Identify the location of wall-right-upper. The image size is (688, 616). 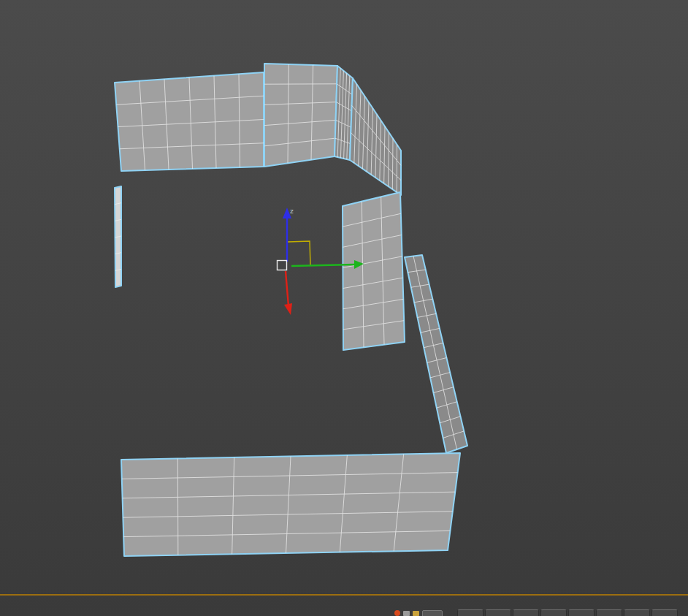
(375, 137).